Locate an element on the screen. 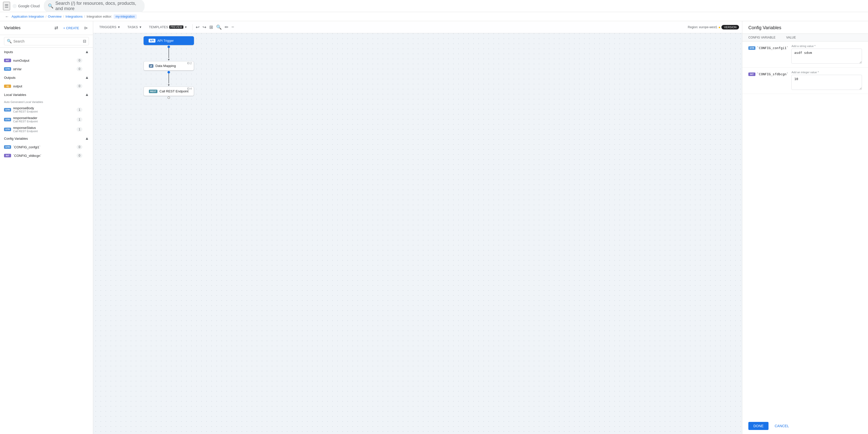  list-item: INT `CONFIG_sfdbcgn` 0 ⋮ is located at coordinates (46, 156).